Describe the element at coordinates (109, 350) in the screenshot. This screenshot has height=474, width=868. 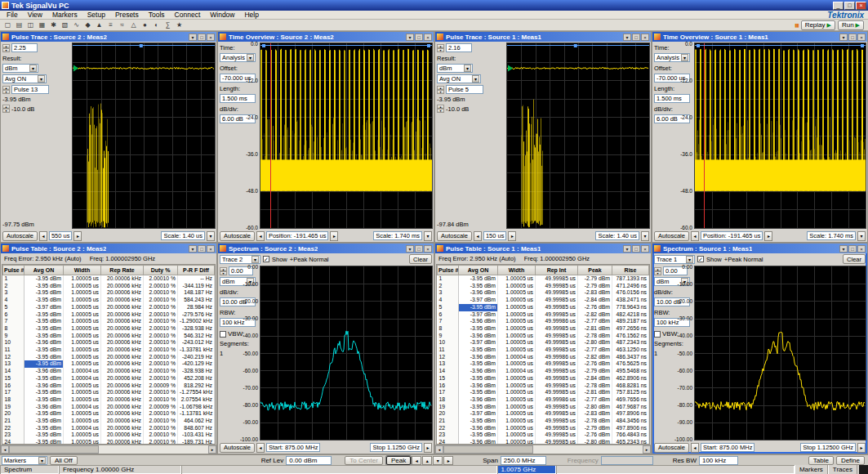
I see `table-row: 11-3.95 dBm1.00005 us20.00006 kHz2.00010…` at that location.